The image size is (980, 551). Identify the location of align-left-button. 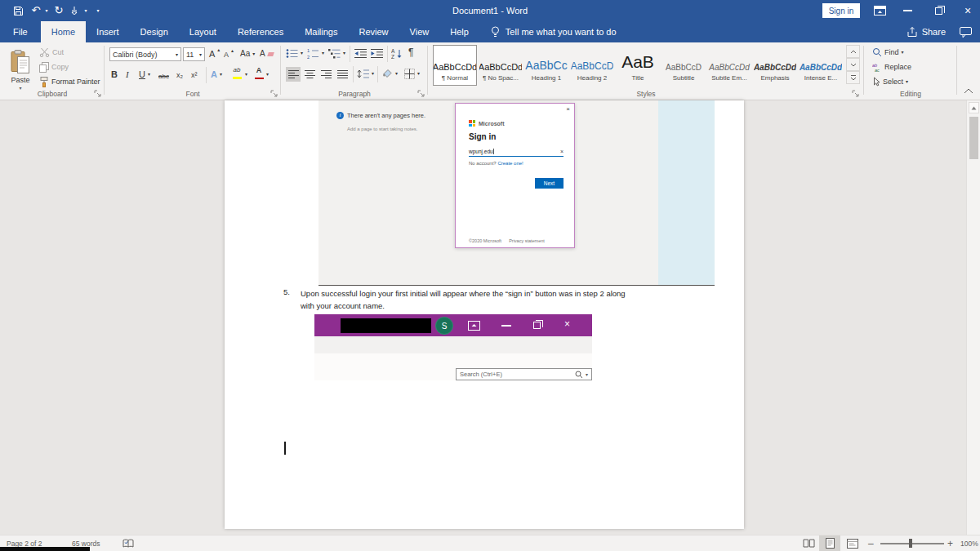
(293, 74).